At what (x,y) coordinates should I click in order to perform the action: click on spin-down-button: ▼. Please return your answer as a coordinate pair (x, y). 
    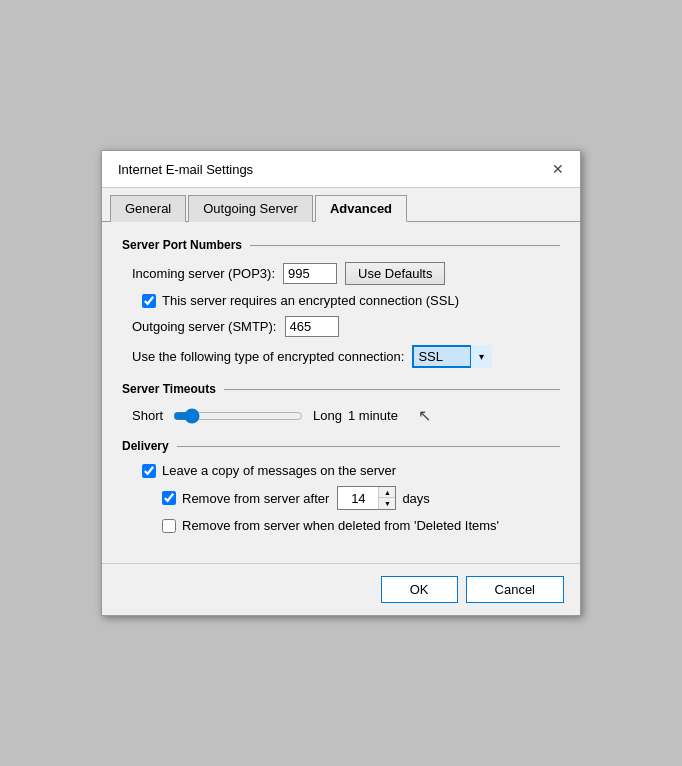
    Looking at the image, I should click on (387, 504).